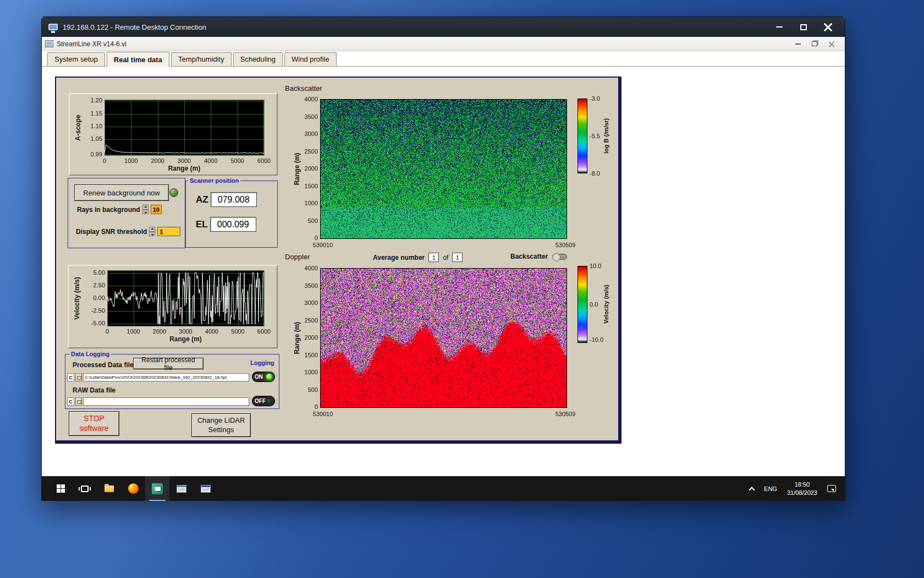 This screenshot has height=578, width=924. I want to click on average-number-label: Average number, so click(399, 258).